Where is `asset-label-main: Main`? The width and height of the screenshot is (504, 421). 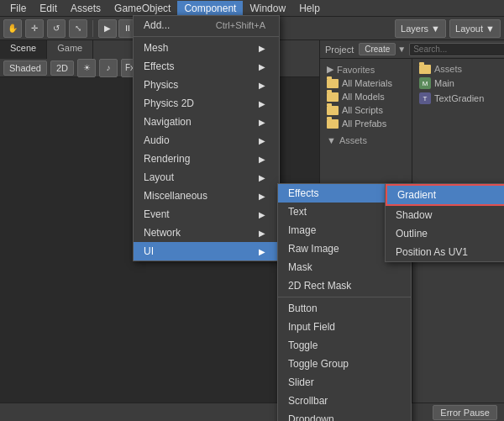
asset-label-main: Main is located at coordinates (444, 83).